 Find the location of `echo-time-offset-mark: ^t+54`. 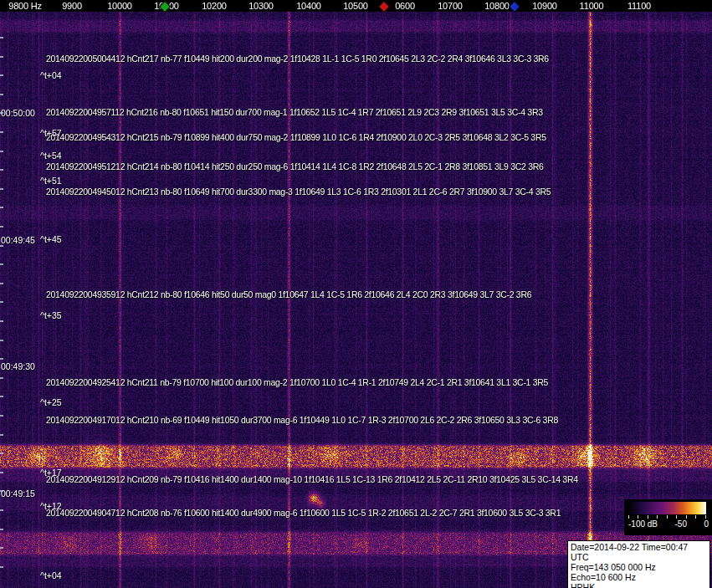

echo-time-offset-mark: ^t+54 is located at coordinates (51, 156).